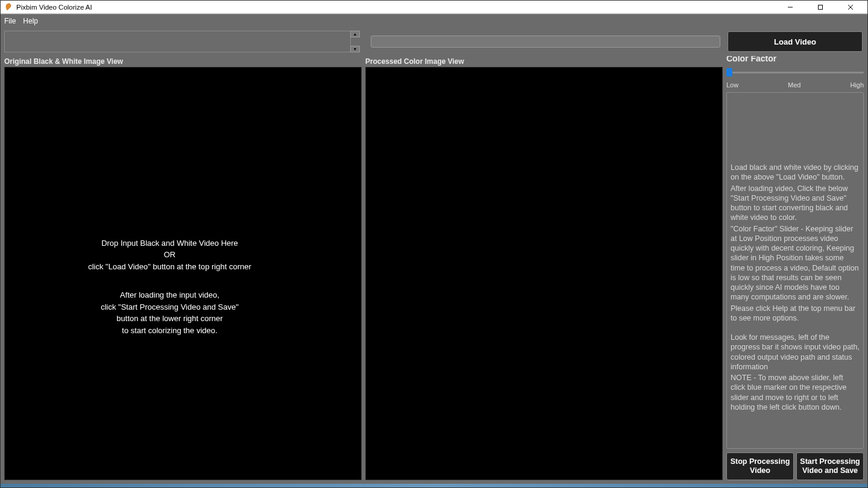 Image resolution: width=868 pixels, height=488 pixels. I want to click on frame-spinner: ▲ ▼, so click(182, 42).